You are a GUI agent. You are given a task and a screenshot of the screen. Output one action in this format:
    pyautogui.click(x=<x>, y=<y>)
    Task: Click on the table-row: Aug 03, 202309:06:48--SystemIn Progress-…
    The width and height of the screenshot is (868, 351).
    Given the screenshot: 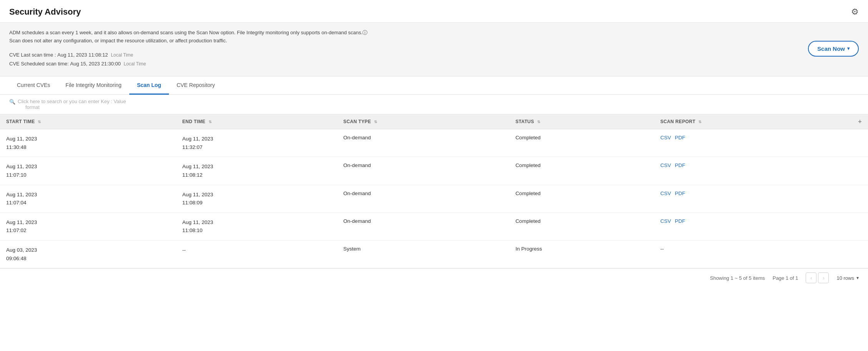 What is the action you would take?
    pyautogui.click(x=434, y=254)
    